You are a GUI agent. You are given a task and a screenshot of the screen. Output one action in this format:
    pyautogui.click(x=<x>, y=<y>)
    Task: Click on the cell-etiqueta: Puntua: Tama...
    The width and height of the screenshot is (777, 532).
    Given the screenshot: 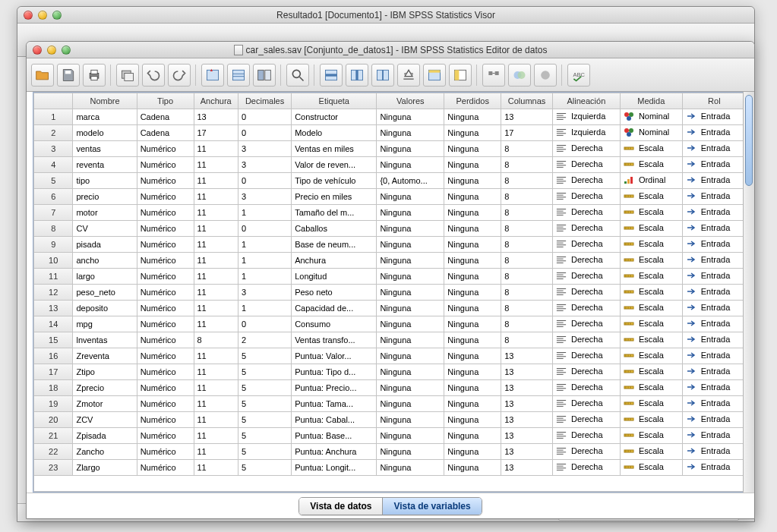 What is the action you would take?
    pyautogui.click(x=334, y=404)
    